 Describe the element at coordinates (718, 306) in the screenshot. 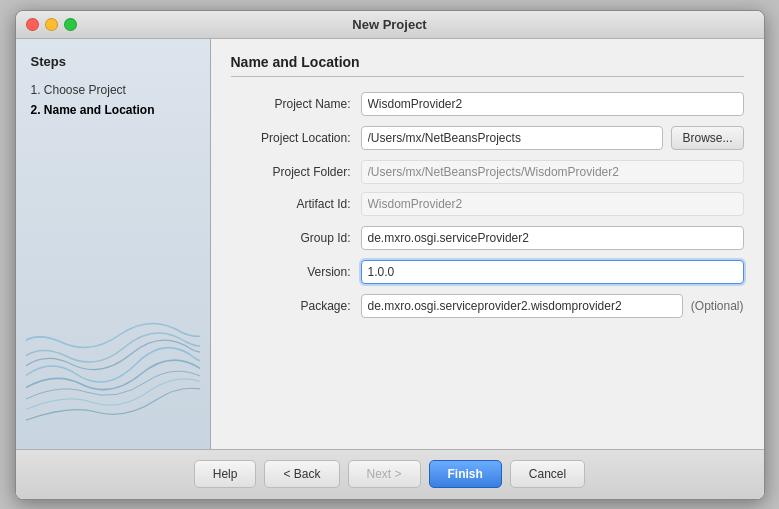

I see `optional-label: (Optional)` at that location.